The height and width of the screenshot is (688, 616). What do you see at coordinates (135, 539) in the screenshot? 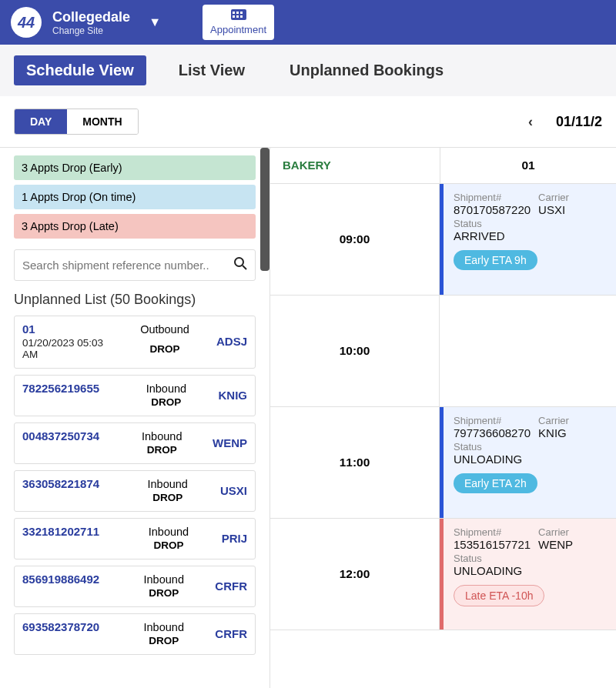
I see `unplanned-card: 332181202711InboundPRIJDROP` at bounding box center [135, 539].